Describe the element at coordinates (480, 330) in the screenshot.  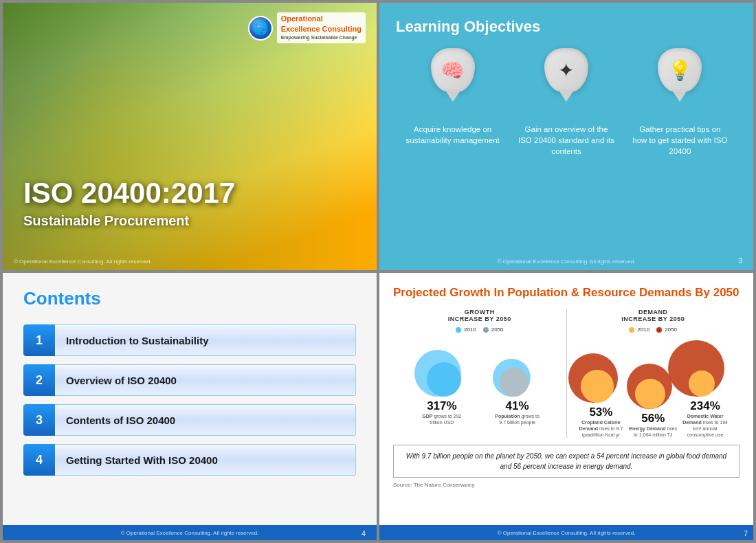
I see `growth-legend: 2010 2050` at that location.